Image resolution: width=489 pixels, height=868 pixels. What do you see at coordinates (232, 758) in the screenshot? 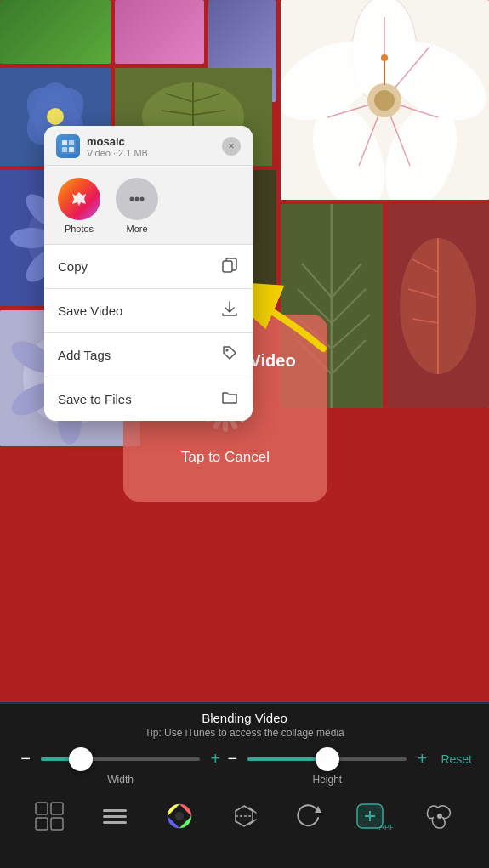
I see `height-minus-button: −` at bounding box center [232, 758].